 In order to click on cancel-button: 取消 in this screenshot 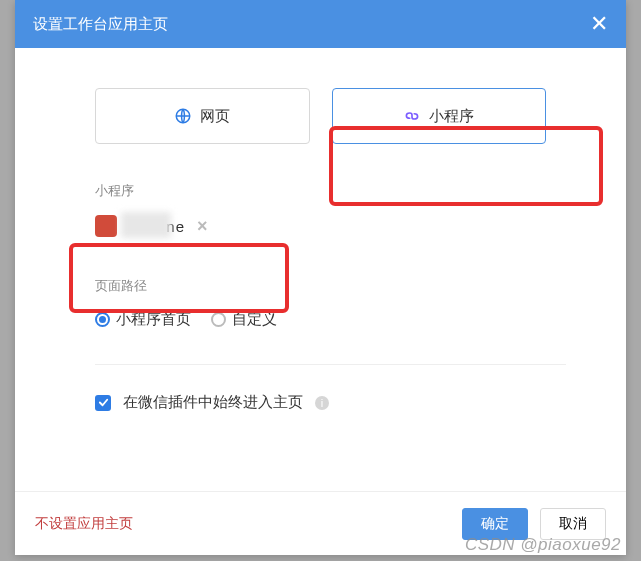, I will do `click(573, 524)`.